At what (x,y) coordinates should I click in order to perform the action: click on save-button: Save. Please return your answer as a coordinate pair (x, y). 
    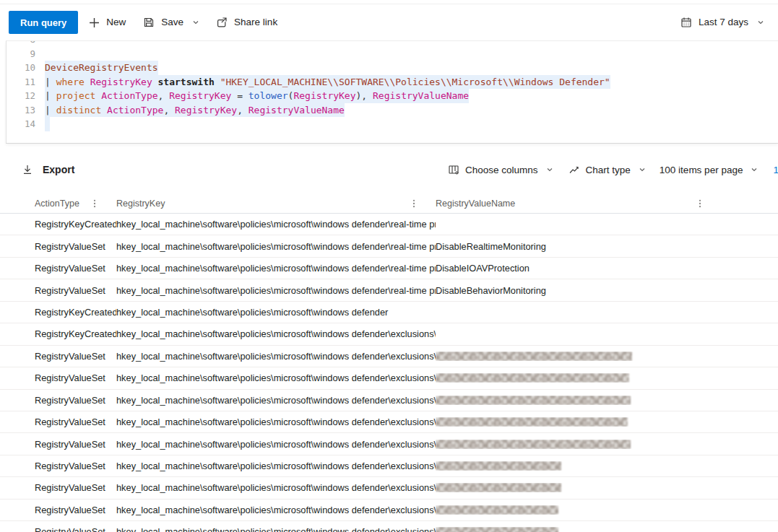
    Looking at the image, I should click on (172, 22).